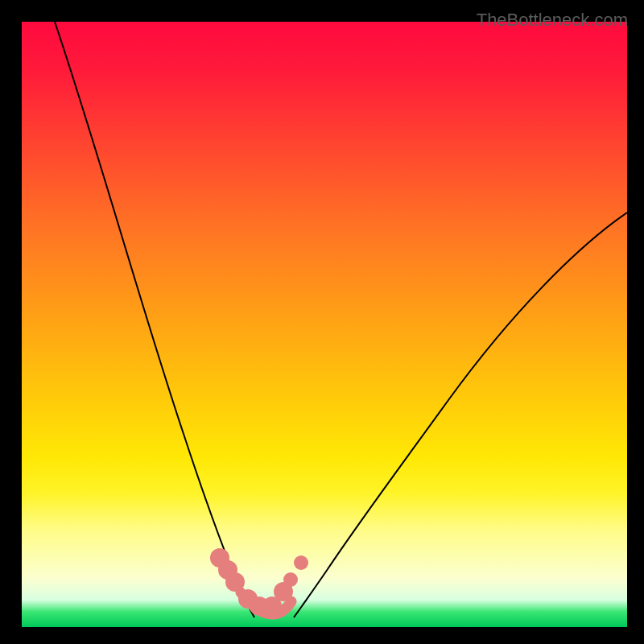 The height and width of the screenshot is (644, 644). I want to click on marker-right-mid, so click(291, 580).